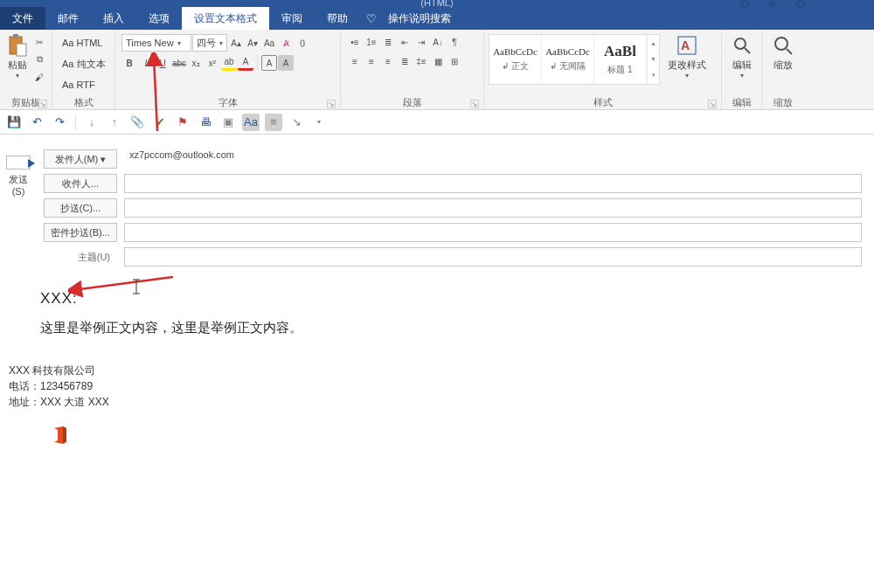  Describe the element at coordinates (274, 122) in the screenshot. I see `list-icon: ≡` at that location.